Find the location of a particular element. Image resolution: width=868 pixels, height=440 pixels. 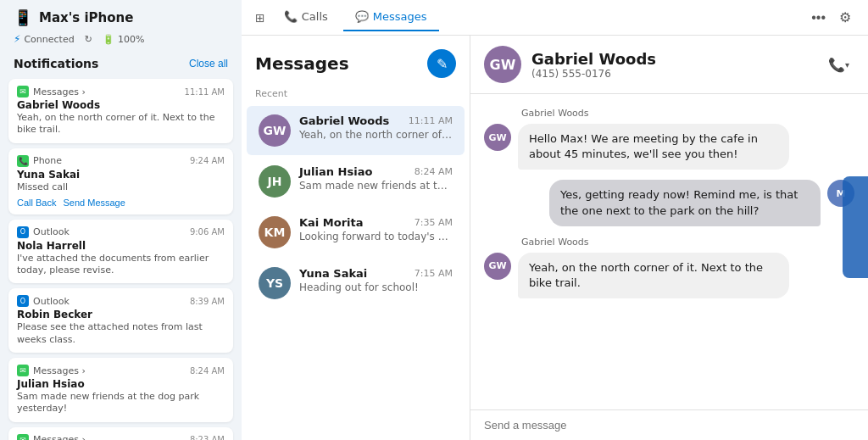

notif-sender: Gabriel Woods is located at coordinates (120, 105).